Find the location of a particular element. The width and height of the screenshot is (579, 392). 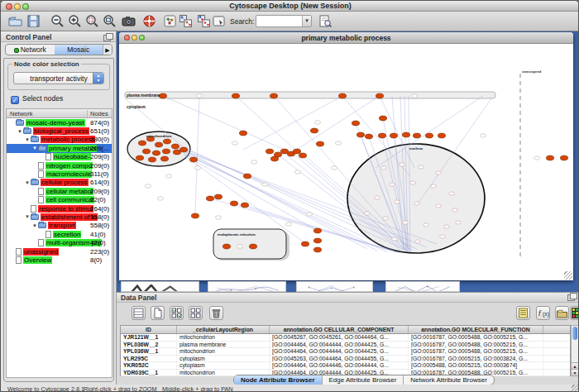

table-cell: [GO:0016787, GO:0005488, GO:0005215, G..… is located at coordinates (476, 345).